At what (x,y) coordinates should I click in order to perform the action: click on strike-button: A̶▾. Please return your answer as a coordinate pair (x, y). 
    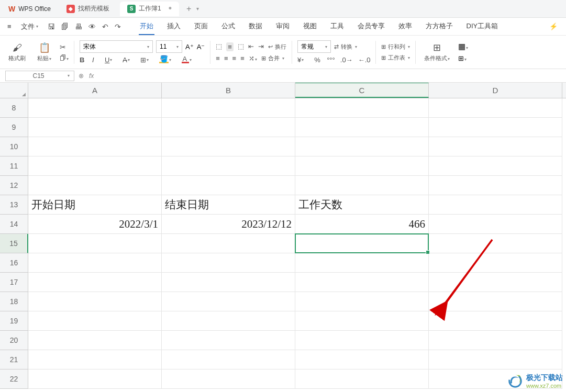
    Looking at the image, I should click on (129, 60).